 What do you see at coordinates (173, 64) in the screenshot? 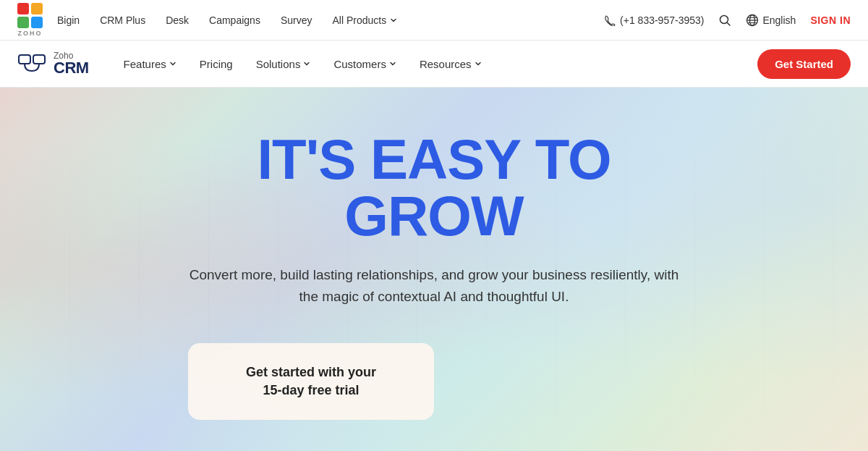
I see `features-chevron-icon` at bounding box center [173, 64].